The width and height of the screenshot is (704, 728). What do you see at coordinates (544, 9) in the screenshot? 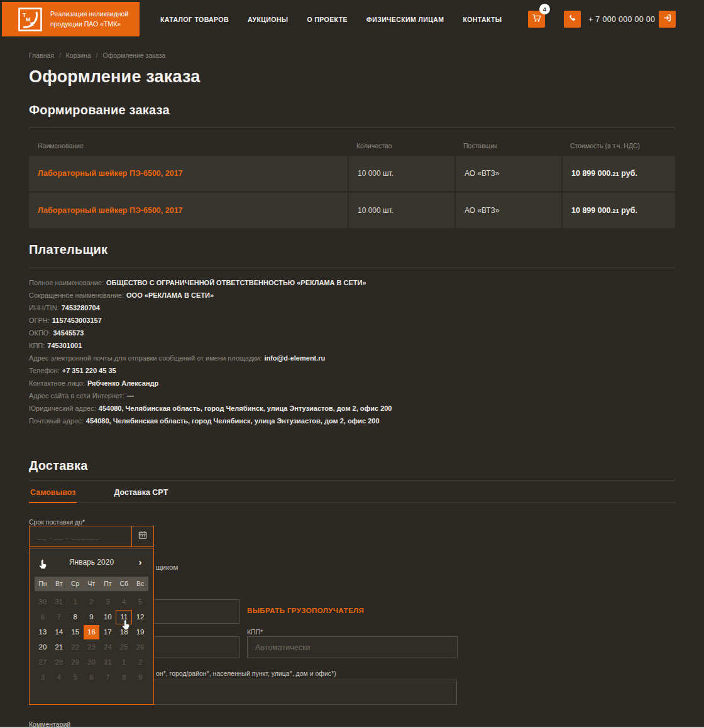
I see `cart-count-badge: 4` at bounding box center [544, 9].